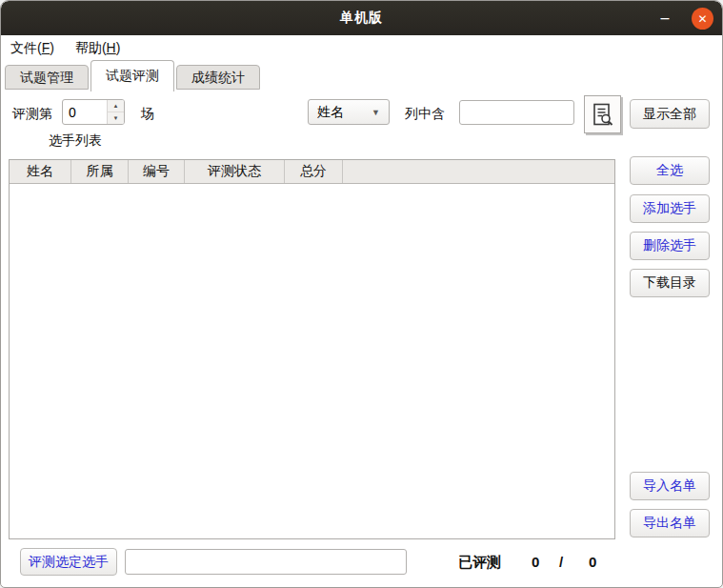  What do you see at coordinates (148, 114) in the screenshot?
I see `round-suffix-label: 场` at bounding box center [148, 114].